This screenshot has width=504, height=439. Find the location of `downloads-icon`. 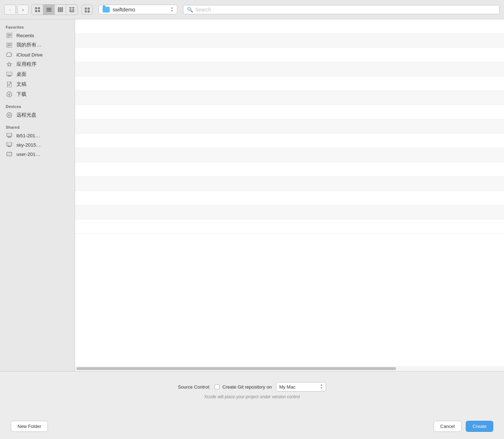

downloads-icon is located at coordinates (9, 94).